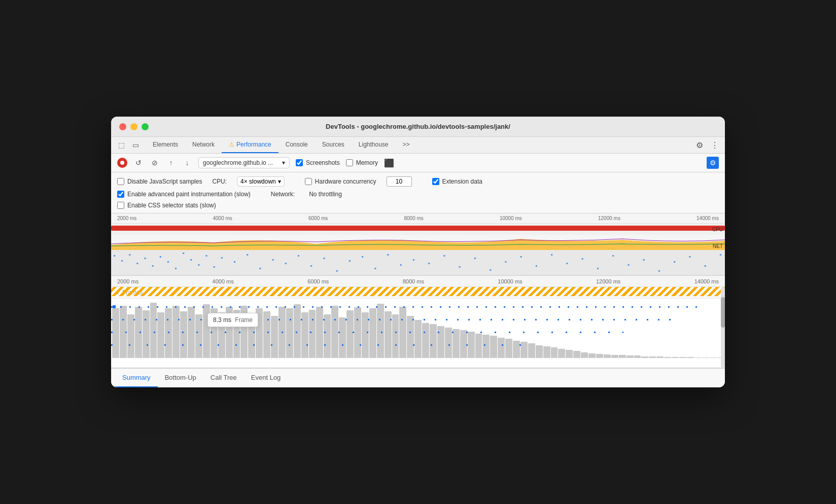 This screenshot has height=504, width=836. What do you see at coordinates (308, 182) in the screenshot?
I see `hw-concurrency-checkbox` at bounding box center [308, 182].